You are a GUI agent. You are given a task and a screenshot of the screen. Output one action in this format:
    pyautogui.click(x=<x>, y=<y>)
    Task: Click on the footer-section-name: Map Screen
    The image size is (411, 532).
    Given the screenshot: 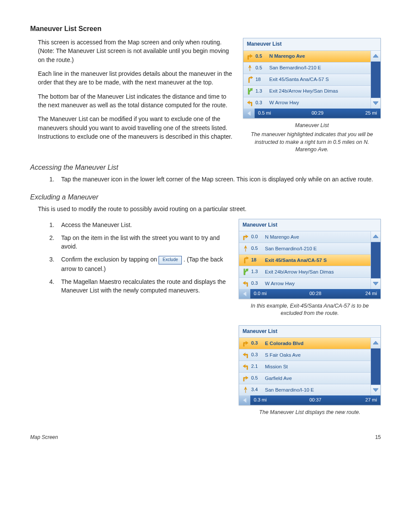 What is the action you would take?
    pyautogui.click(x=44, y=438)
    